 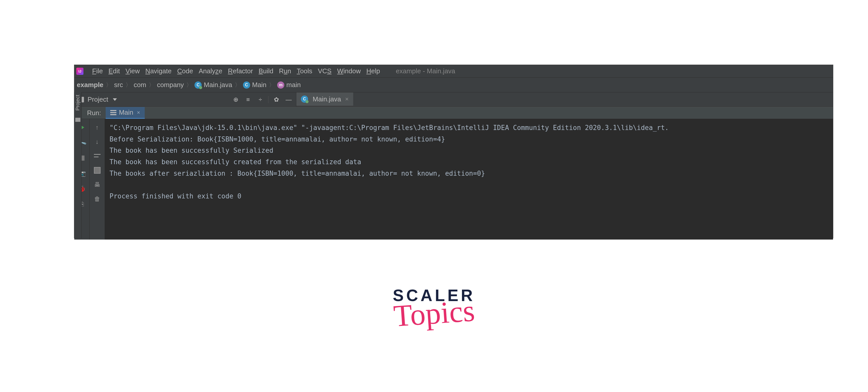 I want to click on menu-refactor: Refactor, so click(x=241, y=71).